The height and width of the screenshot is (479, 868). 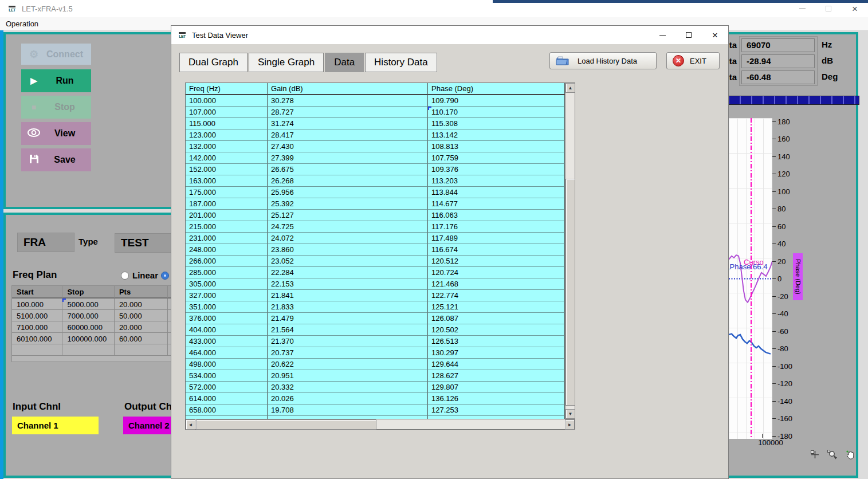 I want to click on table-cell: 22.284, so click(x=348, y=273).